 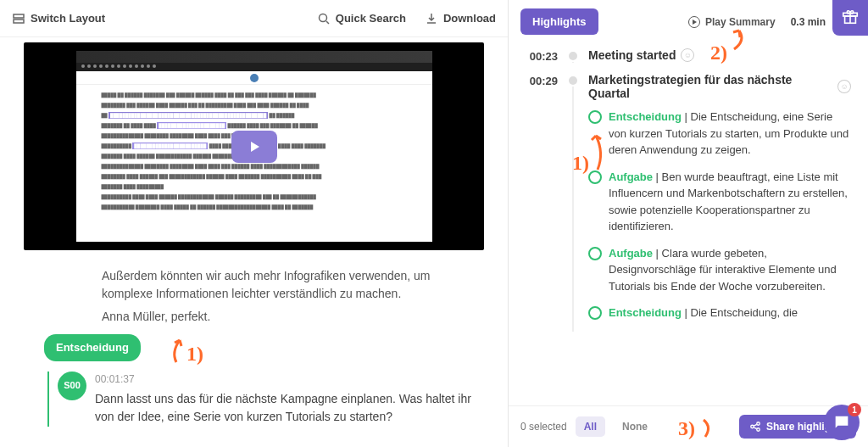 What do you see at coordinates (72, 386) in the screenshot?
I see `speaker-badge: S00` at bounding box center [72, 386].